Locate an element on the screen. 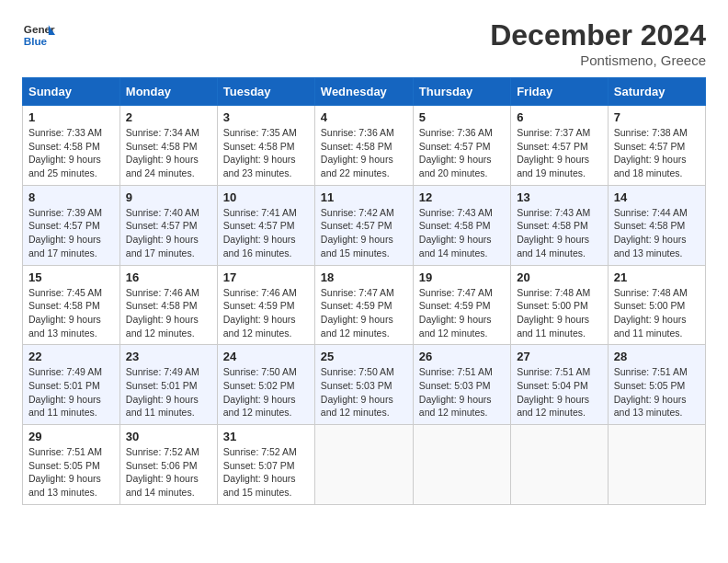 The image size is (728, 563). day-info: Sunrise: 7:36 AMSunset: 4:57 PMDaylight:… is located at coordinates (461, 153).